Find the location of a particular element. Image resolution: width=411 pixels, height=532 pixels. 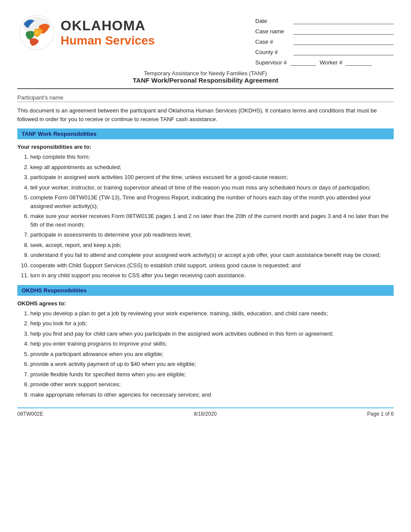

logo-area: OKLAHOMA Human Services is located at coordinates (86, 32).